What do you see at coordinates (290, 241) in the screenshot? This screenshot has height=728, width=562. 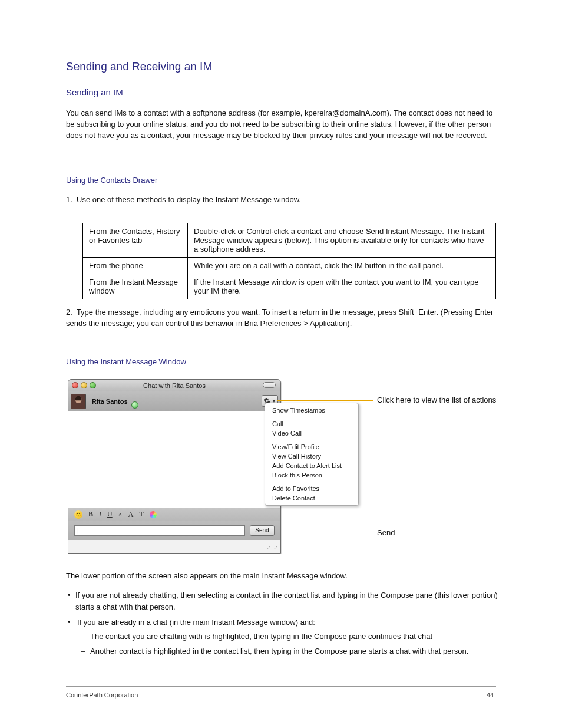 I see `table-row: From the Contacts, History or Favorites …` at bounding box center [290, 241].